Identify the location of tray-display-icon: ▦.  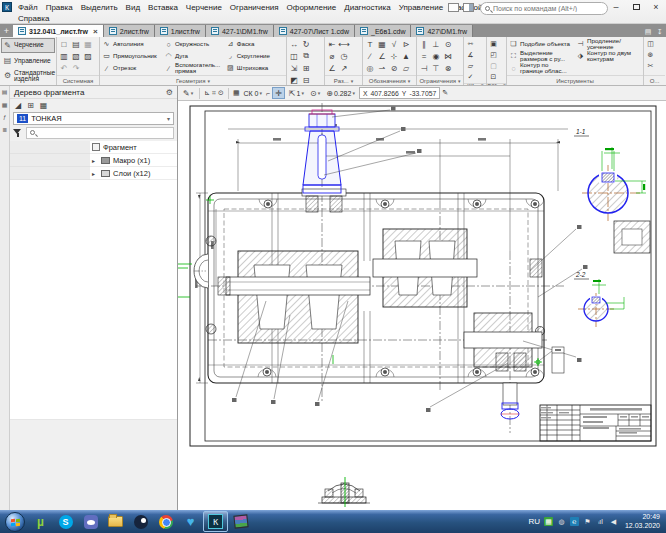
(548, 522).